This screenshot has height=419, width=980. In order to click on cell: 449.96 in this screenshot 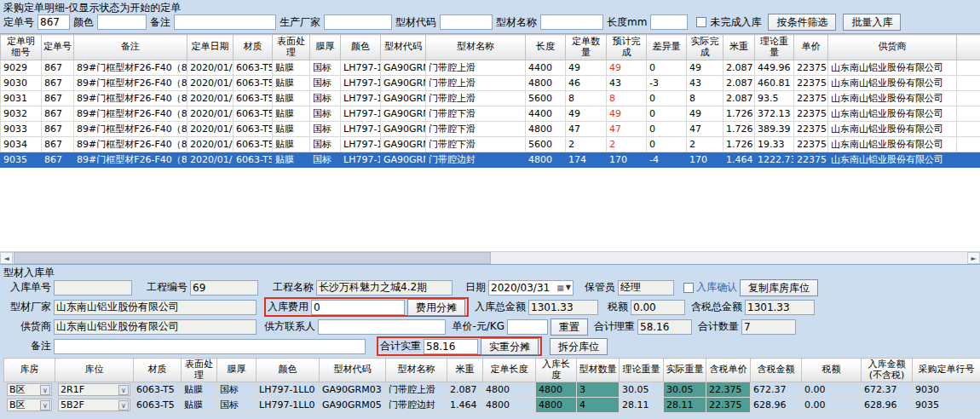, I will do `click(775, 68)`.